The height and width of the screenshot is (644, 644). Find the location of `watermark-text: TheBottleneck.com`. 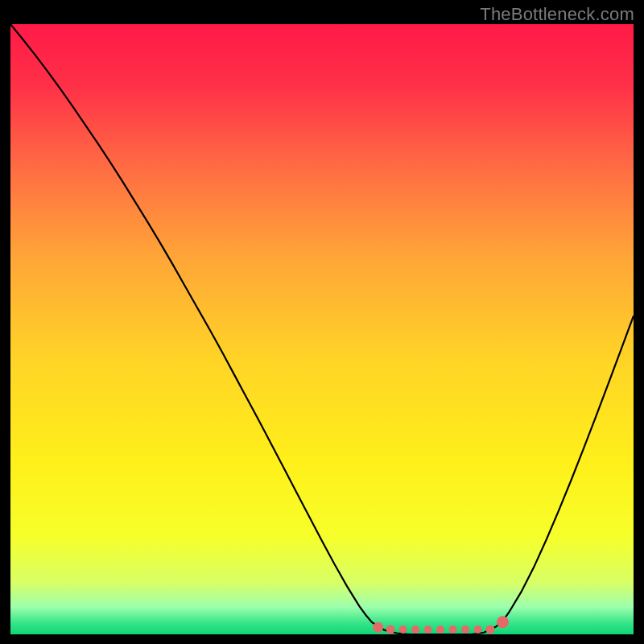

watermark-text: TheBottleneck.com is located at coordinates (557, 14).